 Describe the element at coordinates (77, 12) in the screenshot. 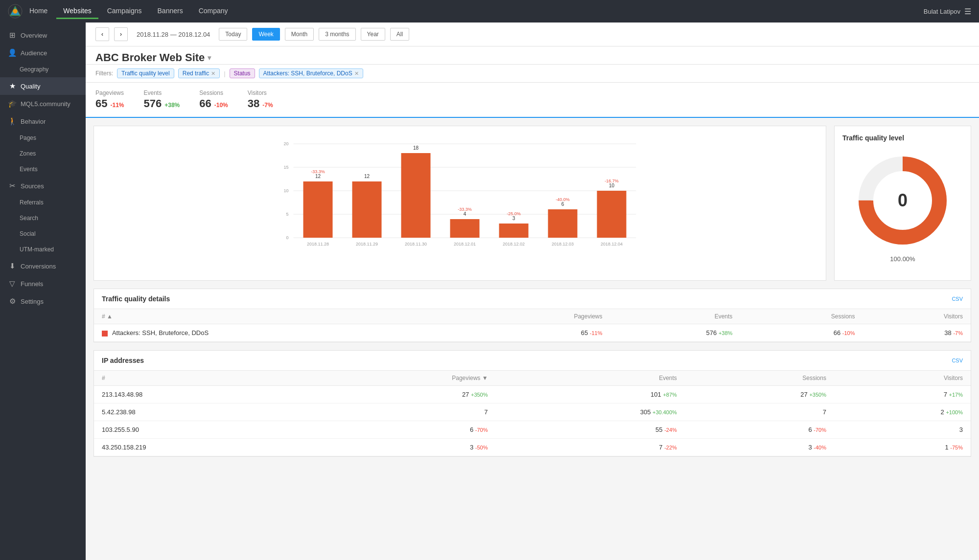

I see `nav-websites: Websites` at that location.